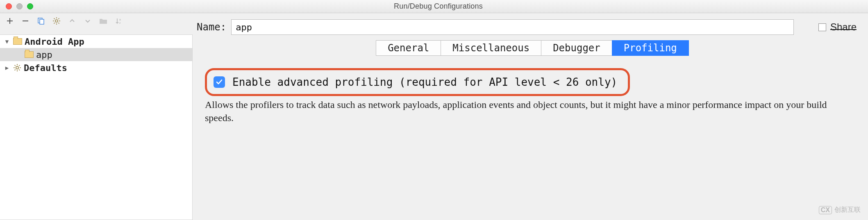 Image resolution: width=868 pixels, height=220 pixels. I want to click on share-option: Share, so click(828, 27).